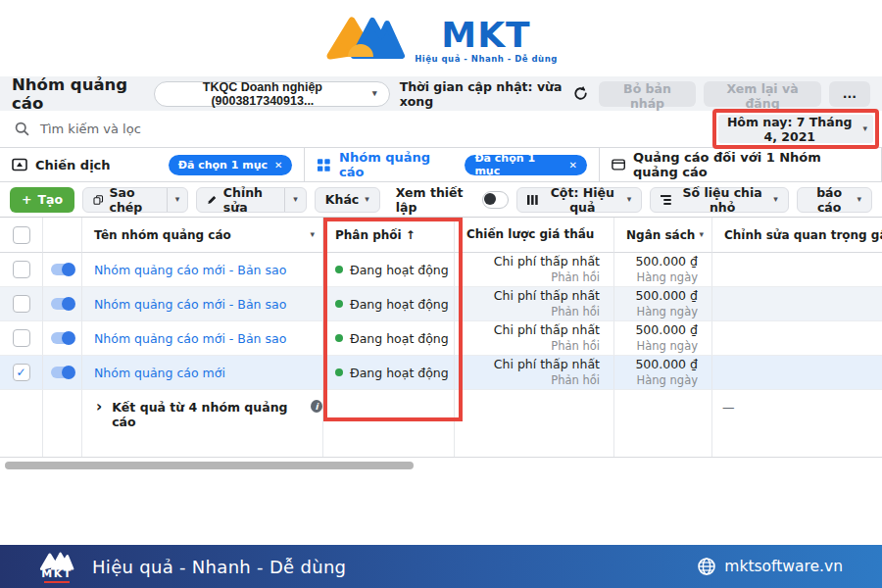 This screenshot has height=588, width=882. I want to click on review-publish-button: Xem lại và đăng, so click(762, 94).